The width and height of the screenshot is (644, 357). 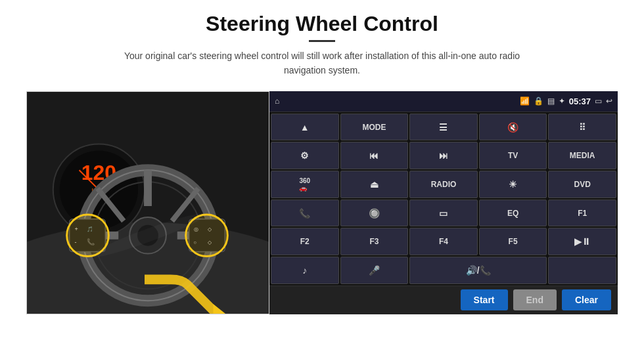 I want to click on apps-icon: ⠿, so click(x=582, y=127).